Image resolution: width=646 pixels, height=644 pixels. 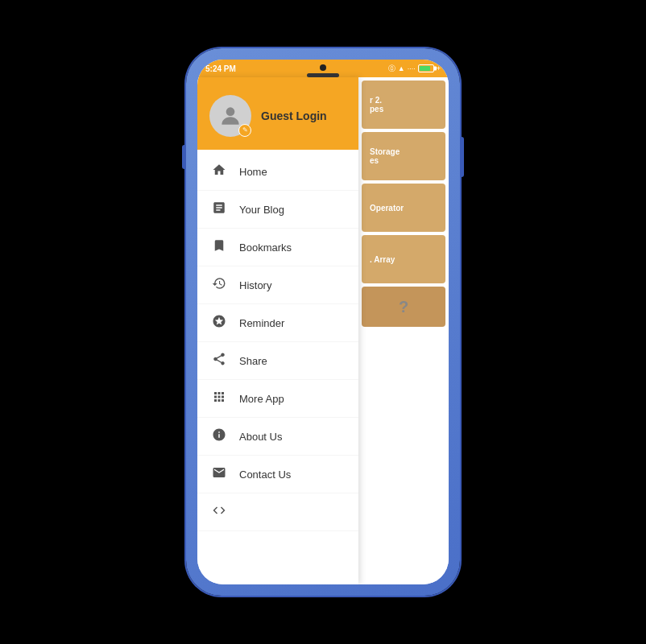 I want to click on reminder-icon, so click(x=219, y=323).